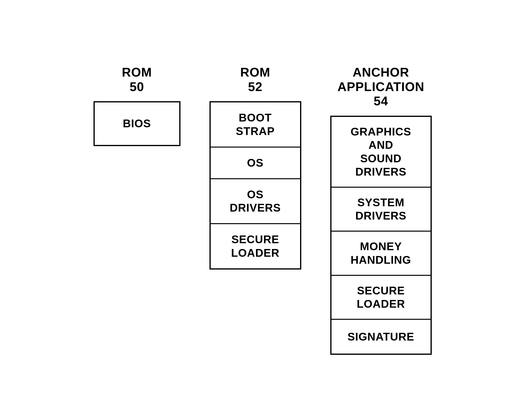 The height and width of the screenshot is (420, 525). What do you see at coordinates (255, 201) in the screenshot?
I see `os-drivers-label: OSDRIVERS` at bounding box center [255, 201].